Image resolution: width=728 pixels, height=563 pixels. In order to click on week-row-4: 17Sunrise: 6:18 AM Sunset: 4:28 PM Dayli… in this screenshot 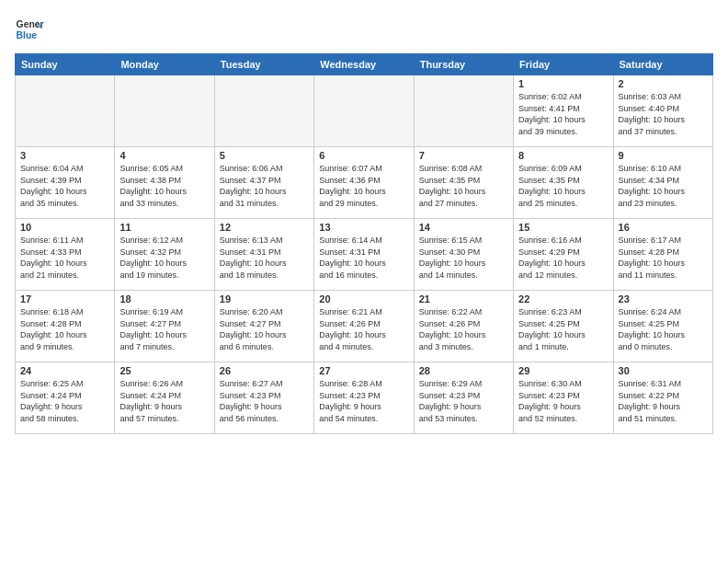, I will do `click(364, 327)`.